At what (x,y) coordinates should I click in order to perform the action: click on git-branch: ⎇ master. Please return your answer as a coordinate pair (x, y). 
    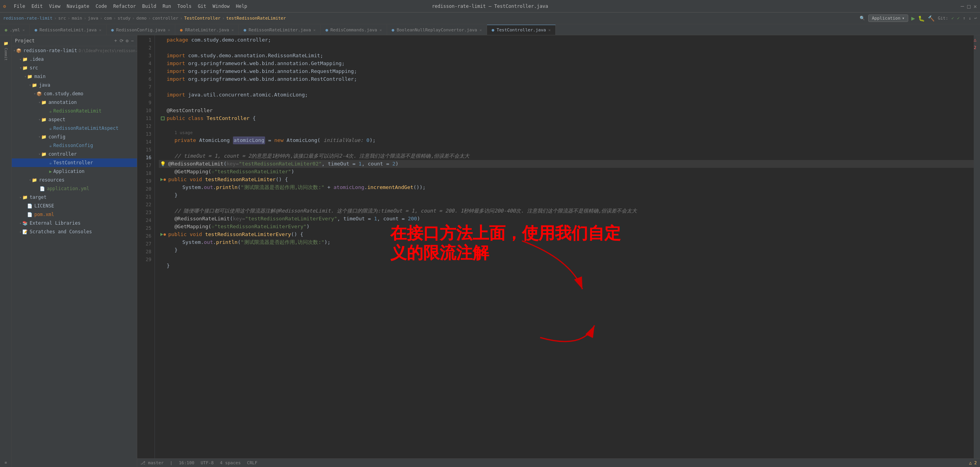
    Looking at the image, I should click on (152, 463).